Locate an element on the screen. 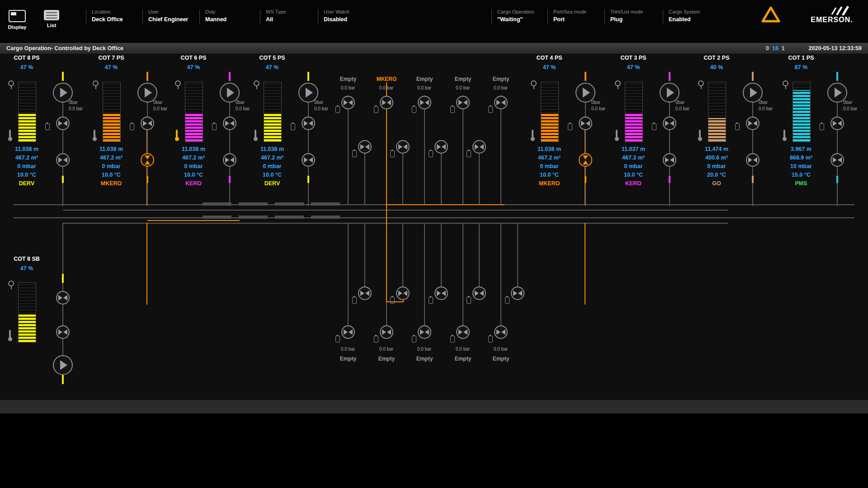 The height and width of the screenshot is (488, 868). header-field-label: User is located at coordinates (168, 12).